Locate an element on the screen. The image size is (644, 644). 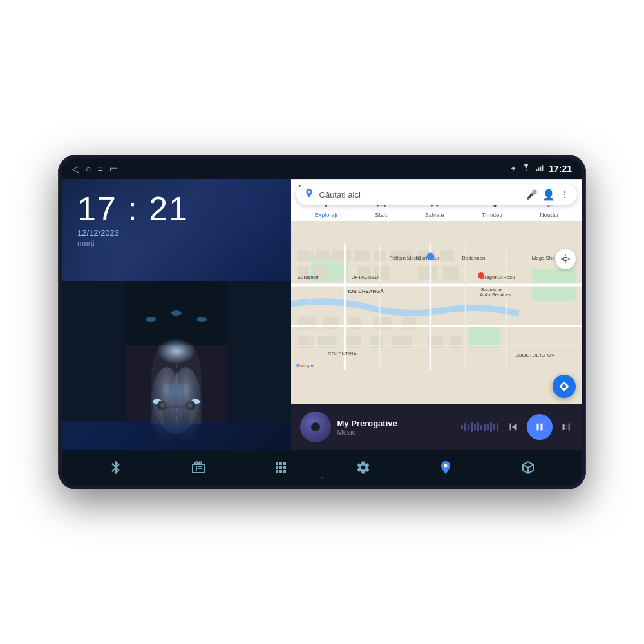
wifi-icon is located at coordinates (526, 169).